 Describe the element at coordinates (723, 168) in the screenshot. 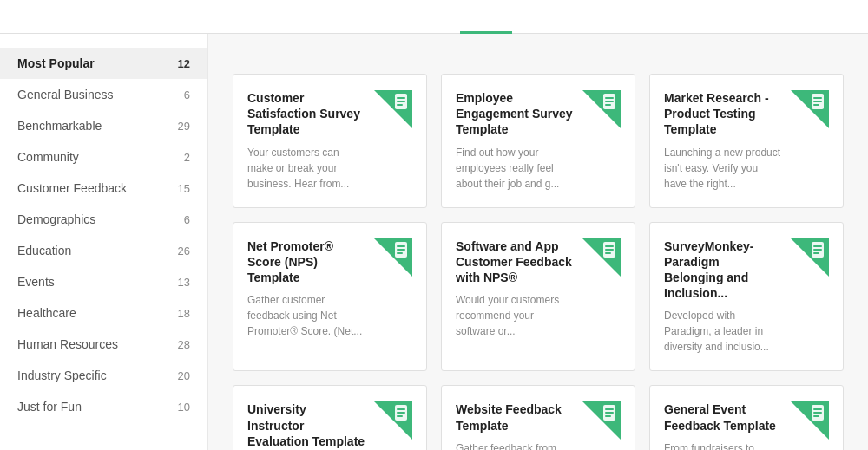

I see `template-card-desc: Launching a new product isn't easy. Veri…` at that location.